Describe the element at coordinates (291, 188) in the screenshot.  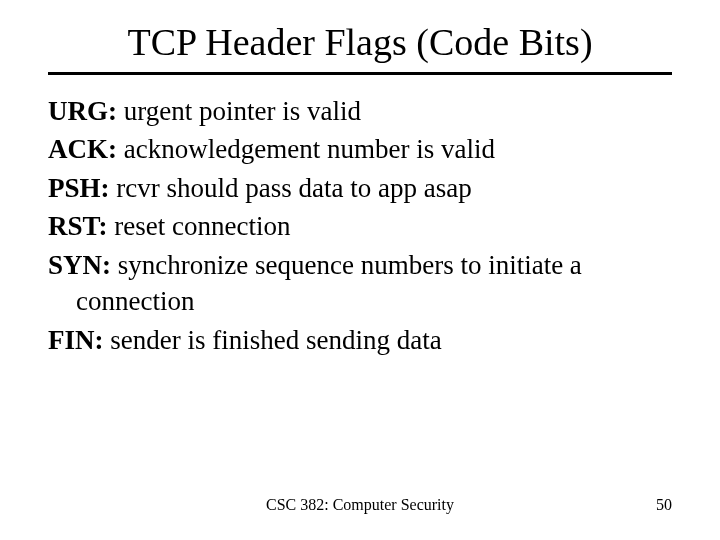
I see `flag-desc: rcvr should pass data to app asap` at that location.